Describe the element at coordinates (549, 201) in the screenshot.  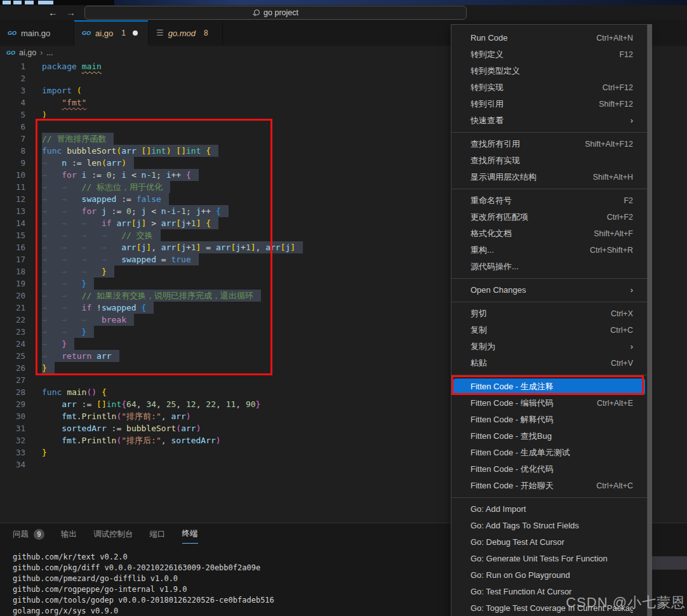
I see `menu-item: 重命名符号F2` at that location.